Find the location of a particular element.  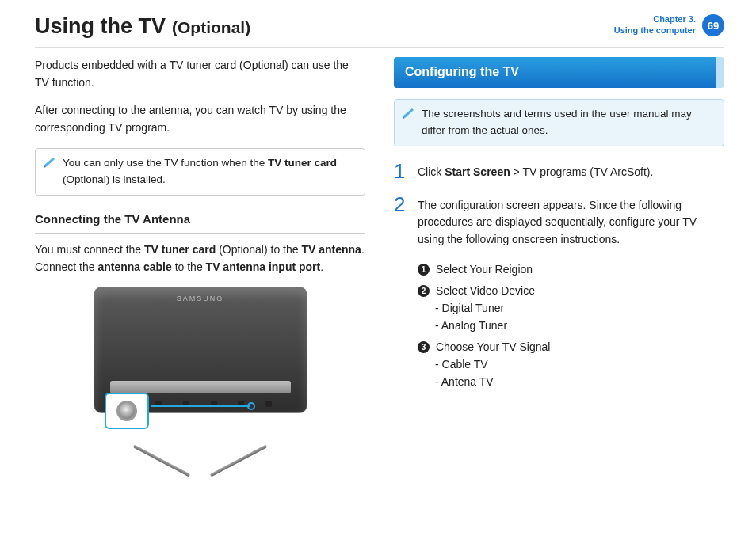

s1b: Start Screen is located at coordinates (477, 172).